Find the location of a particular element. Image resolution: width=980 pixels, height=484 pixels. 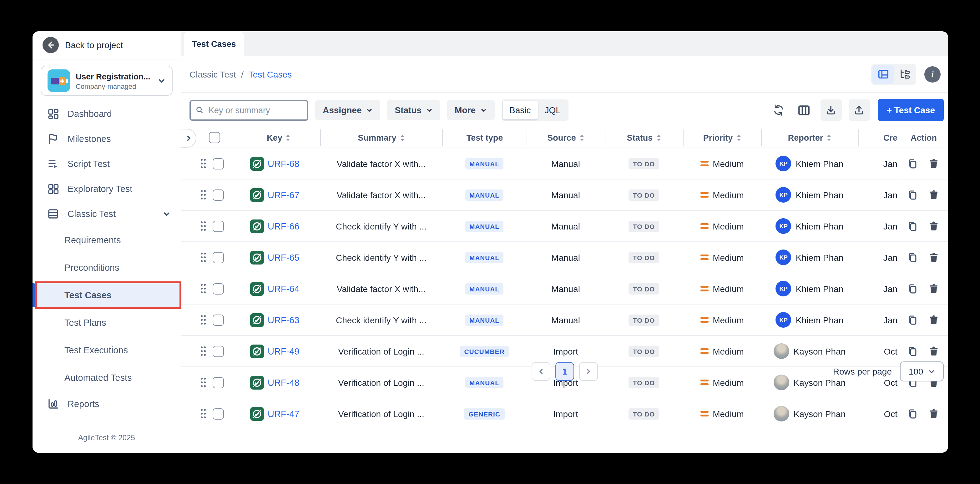

search-icon is located at coordinates (200, 110).